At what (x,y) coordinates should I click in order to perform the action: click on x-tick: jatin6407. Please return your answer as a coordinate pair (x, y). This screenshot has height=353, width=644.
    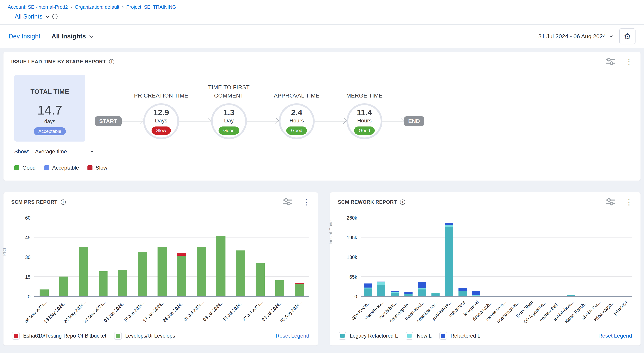
    Looking at the image, I should click on (625, 312).